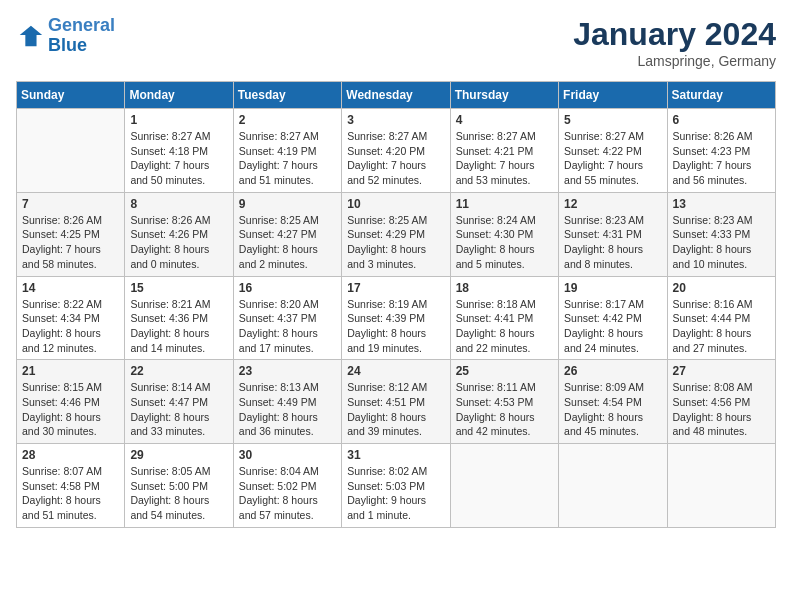 This screenshot has width=792, height=612. I want to click on day-info: Sunrise: 8:04 AMSunset: 5:02 PMDaylight:…, so click(288, 494).